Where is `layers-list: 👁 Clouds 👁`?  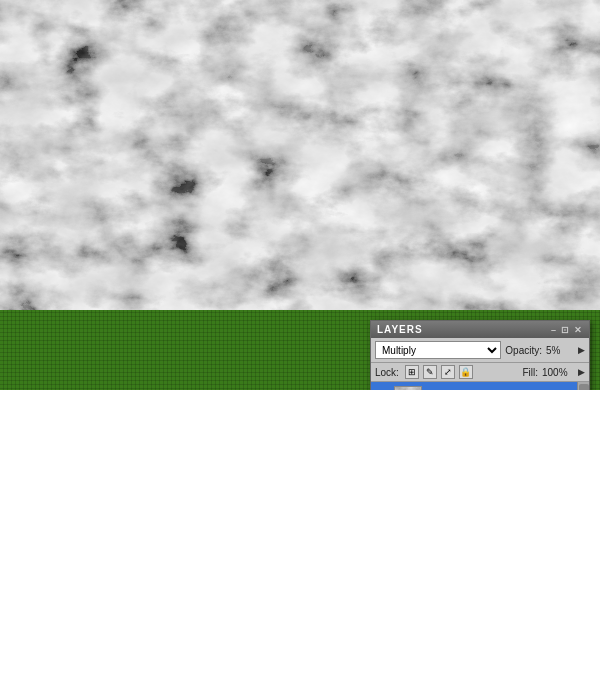 layers-list: 👁 Clouds 👁 is located at coordinates (480, 386).